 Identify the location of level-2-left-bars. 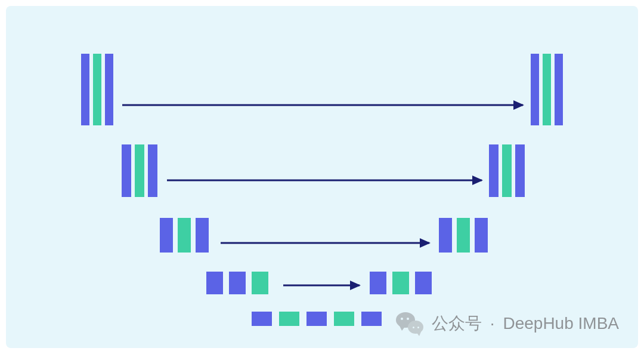
(184, 235).